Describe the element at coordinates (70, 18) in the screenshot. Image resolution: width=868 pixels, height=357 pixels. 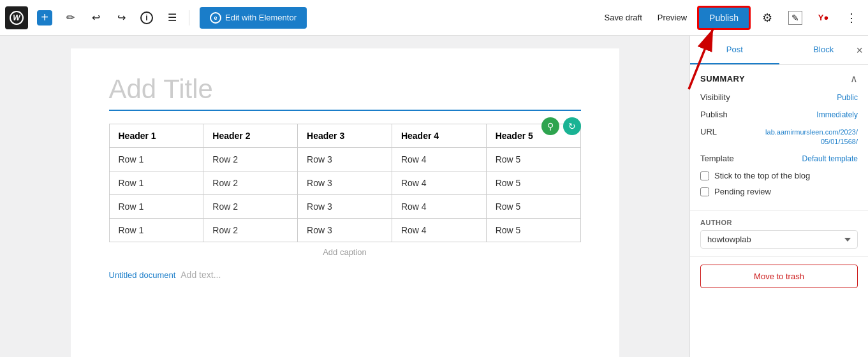
I see `edit-pen-button: ✏` at that location.